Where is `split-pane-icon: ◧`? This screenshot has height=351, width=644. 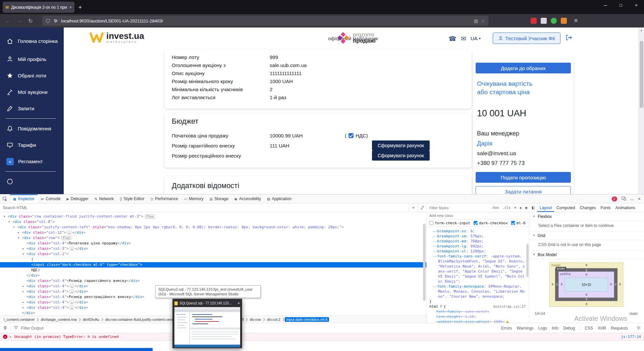 split-pane-icon: ◧ is located at coordinates (533, 208).